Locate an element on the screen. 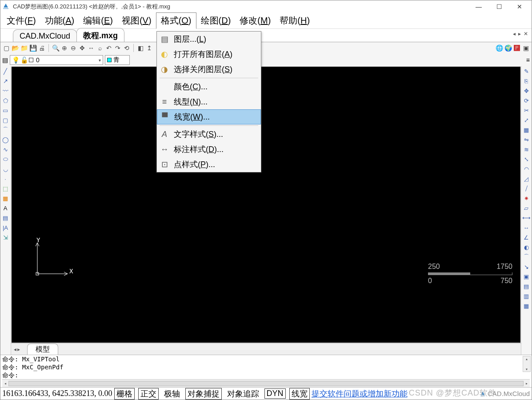 The image size is (532, 400). extend-icon: ⤢ is located at coordinates (526, 120).